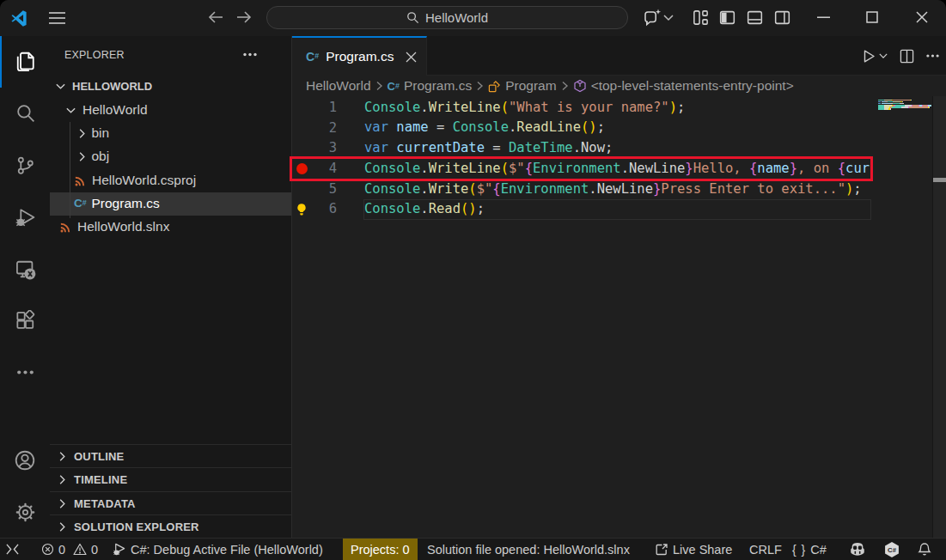  I want to click on customize-layout-button, so click(701, 17).